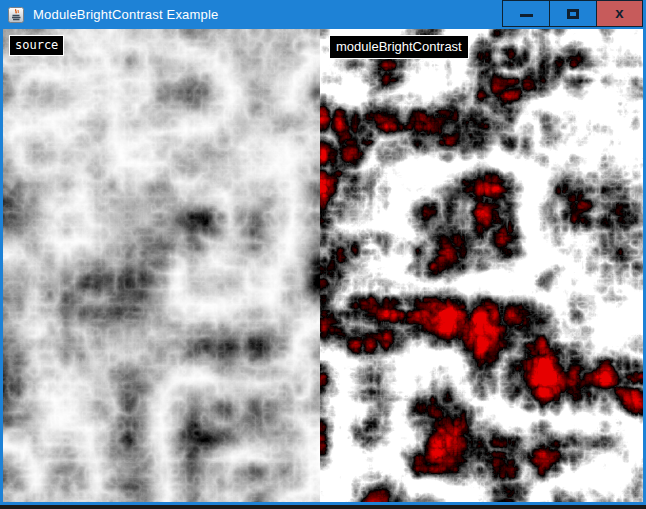 The image size is (646, 509). I want to click on maximize-icon, so click(573, 14).